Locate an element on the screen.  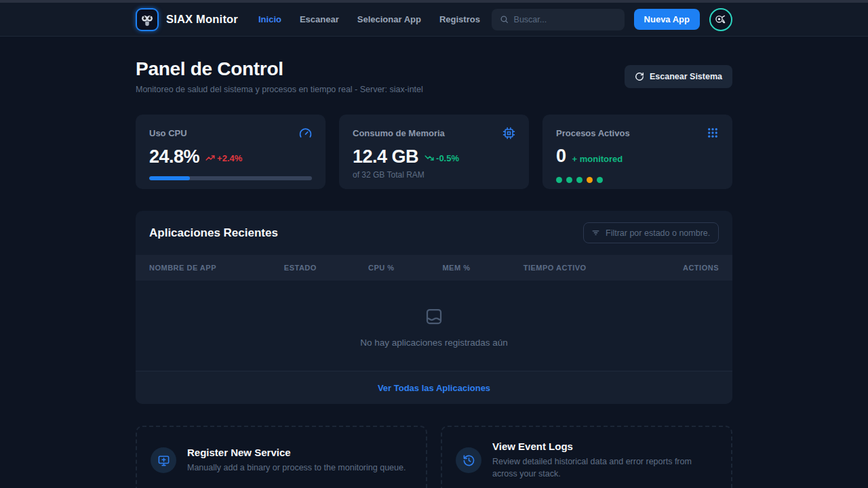
register-service-title: Register New Service is located at coordinates (296, 453).